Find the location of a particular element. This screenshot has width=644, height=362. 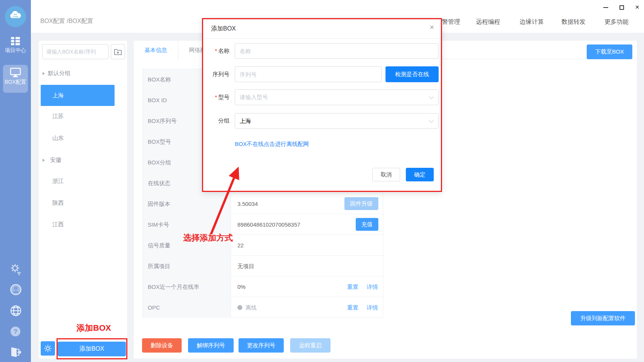

upgrade-software-button: 升级到新配置软件 is located at coordinates (603, 318).